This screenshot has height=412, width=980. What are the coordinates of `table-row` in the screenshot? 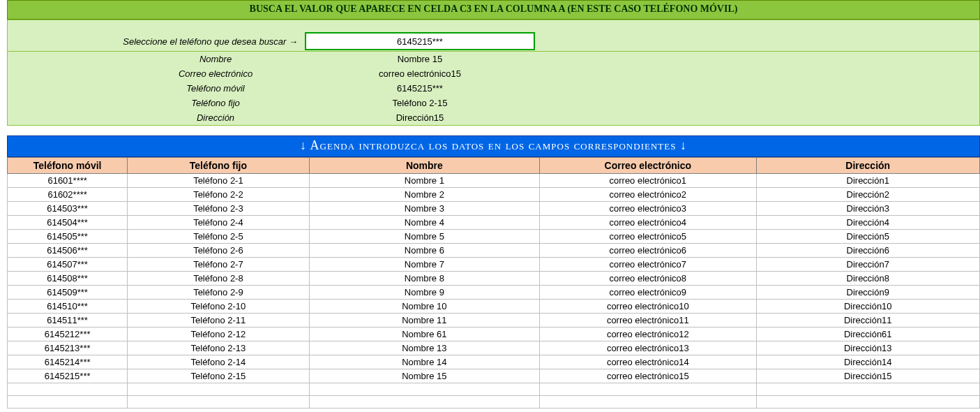 It's located at (494, 390).